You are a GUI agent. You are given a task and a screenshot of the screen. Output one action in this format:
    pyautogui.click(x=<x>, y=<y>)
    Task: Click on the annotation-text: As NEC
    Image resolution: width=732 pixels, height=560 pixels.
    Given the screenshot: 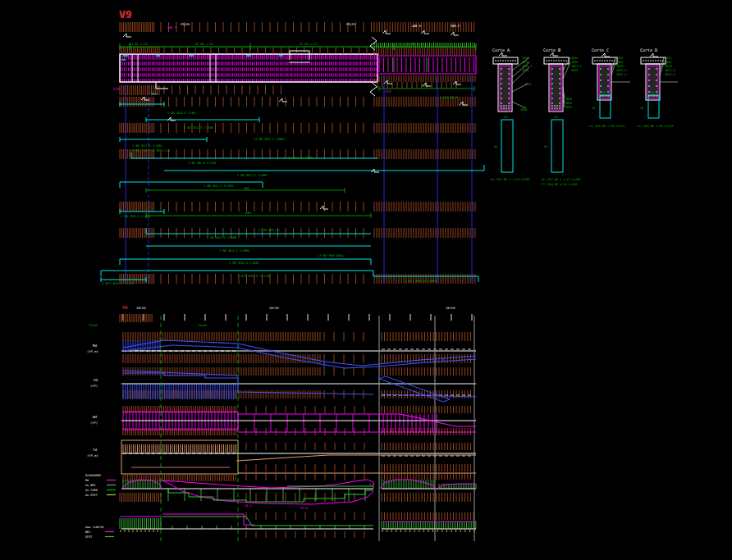 What is the action you would take?
    pyautogui.click(x=90, y=485)
    